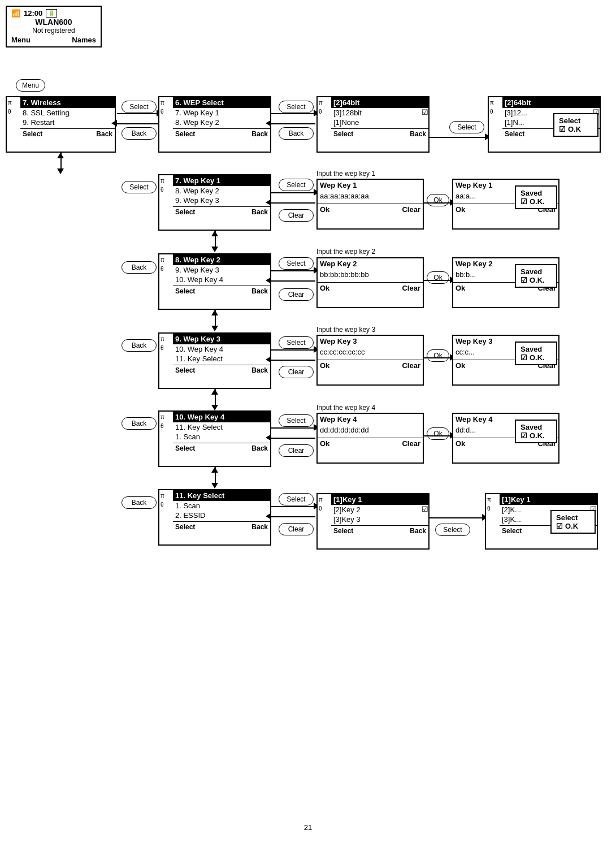 The image size is (616, 843). I want to click on clear-btn-s8: Clear, so click(296, 529).